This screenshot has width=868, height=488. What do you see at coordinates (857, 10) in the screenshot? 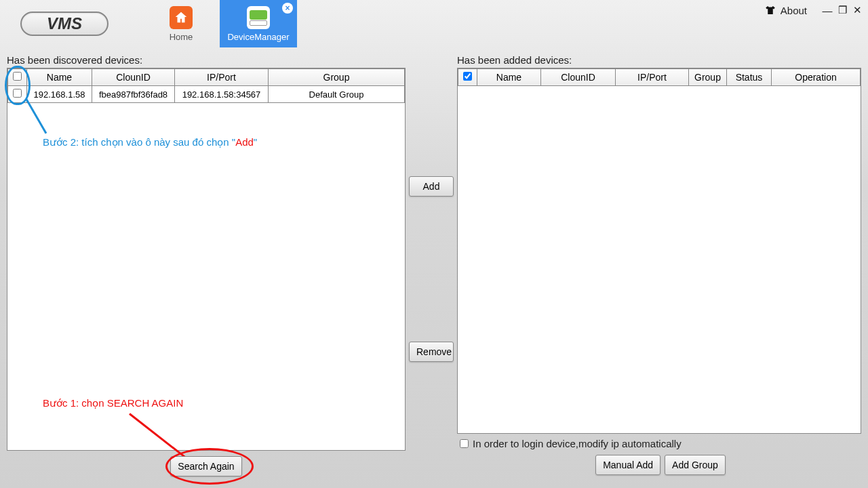
I see `close-button: ✕` at bounding box center [857, 10].